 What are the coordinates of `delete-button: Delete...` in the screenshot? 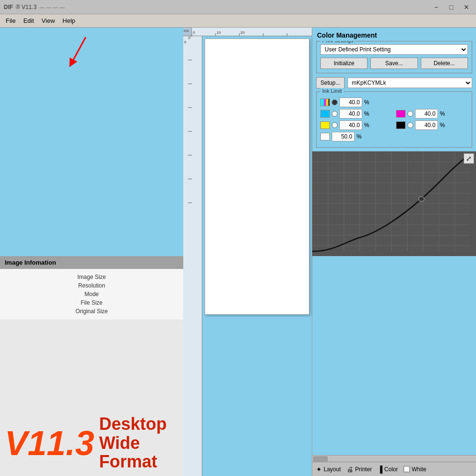 It's located at (445, 63).